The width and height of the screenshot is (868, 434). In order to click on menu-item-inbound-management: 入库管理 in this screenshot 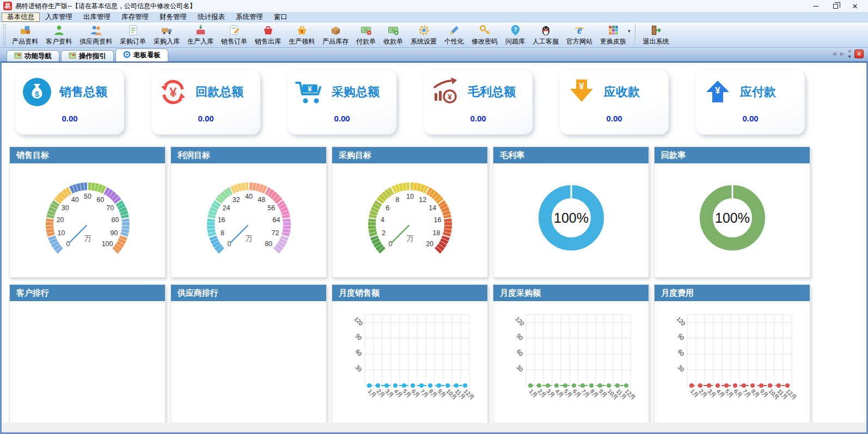, I will do `click(59, 17)`.